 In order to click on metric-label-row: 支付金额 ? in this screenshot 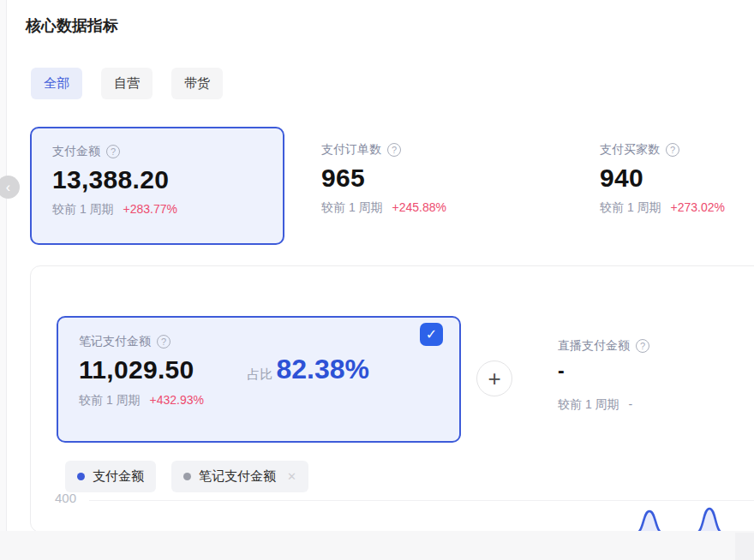, I will do `click(158, 152)`.